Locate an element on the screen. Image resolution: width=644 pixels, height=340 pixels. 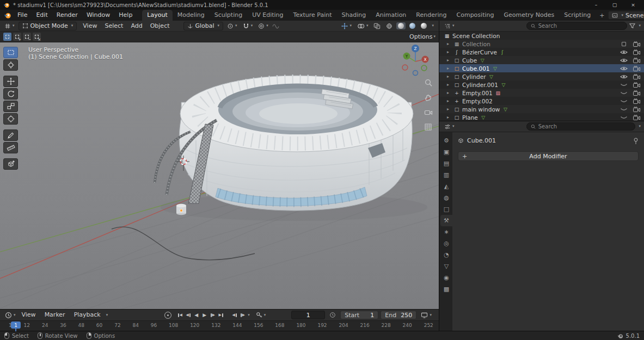
workspace-tab: Rendering is located at coordinates (431, 15).